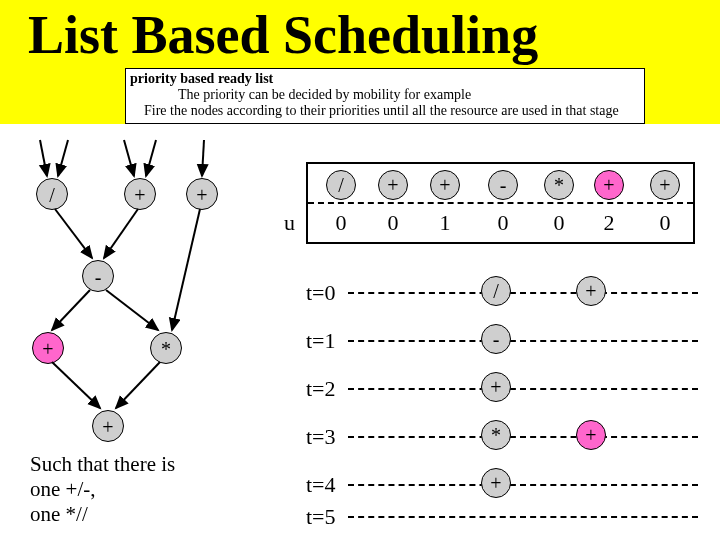 This screenshot has height=540, width=720. What do you see at coordinates (445, 223) in the screenshot?
I see `table-col-u: 1` at bounding box center [445, 223].